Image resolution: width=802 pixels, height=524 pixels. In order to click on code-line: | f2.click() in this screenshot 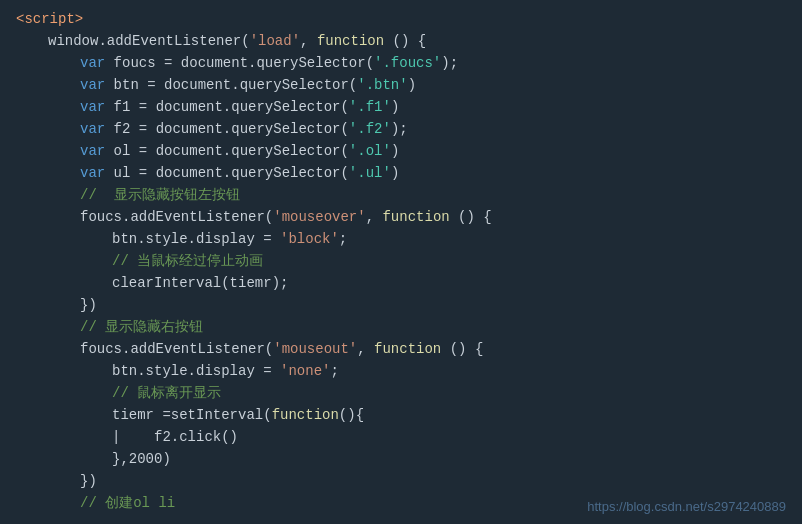, I will do `click(401, 437)`.